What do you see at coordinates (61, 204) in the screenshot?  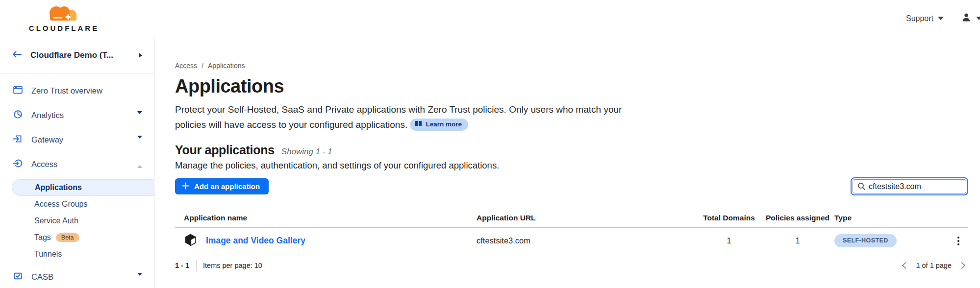 I see `subnav-item-label: Access Groups` at bounding box center [61, 204].